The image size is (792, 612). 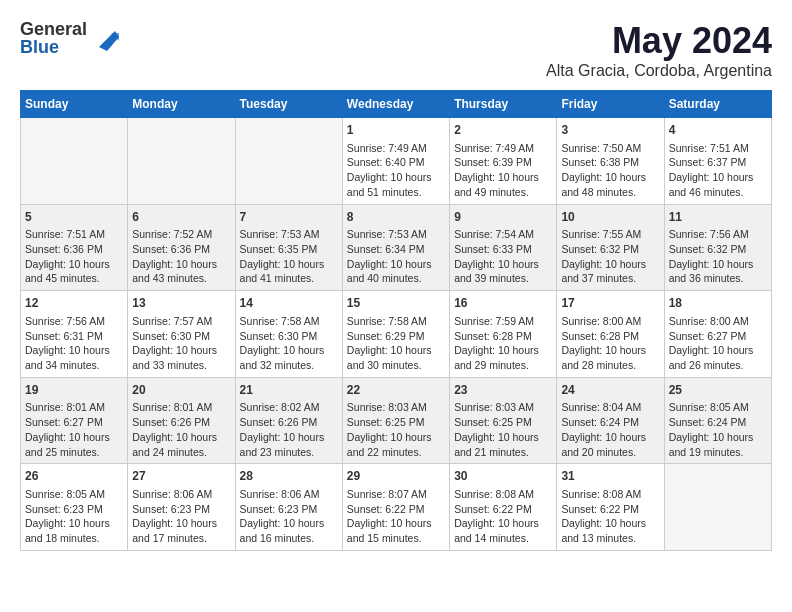 What do you see at coordinates (278, 278) in the screenshot?
I see `daylight-line2: and 41 minutes.` at bounding box center [278, 278].